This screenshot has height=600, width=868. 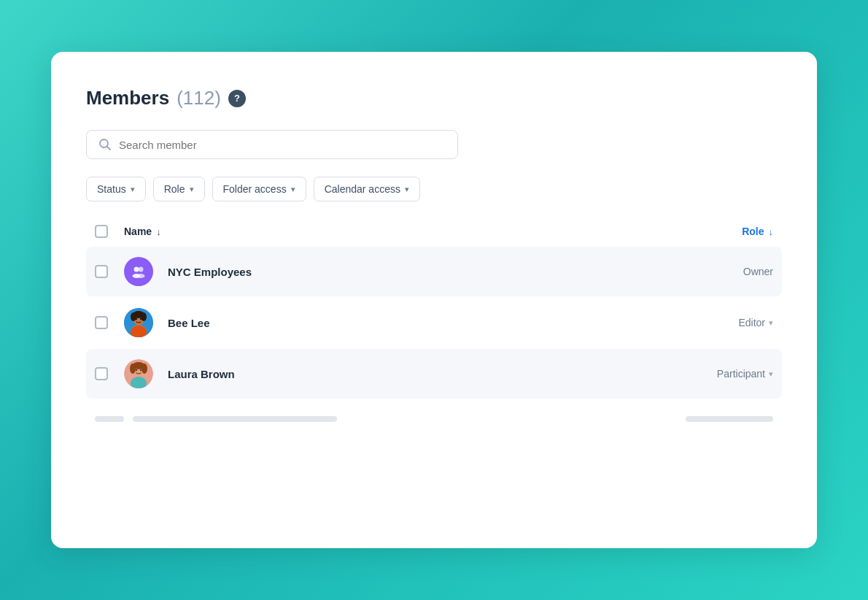 What do you see at coordinates (282, 145) in the screenshot?
I see `search-input` at bounding box center [282, 145].